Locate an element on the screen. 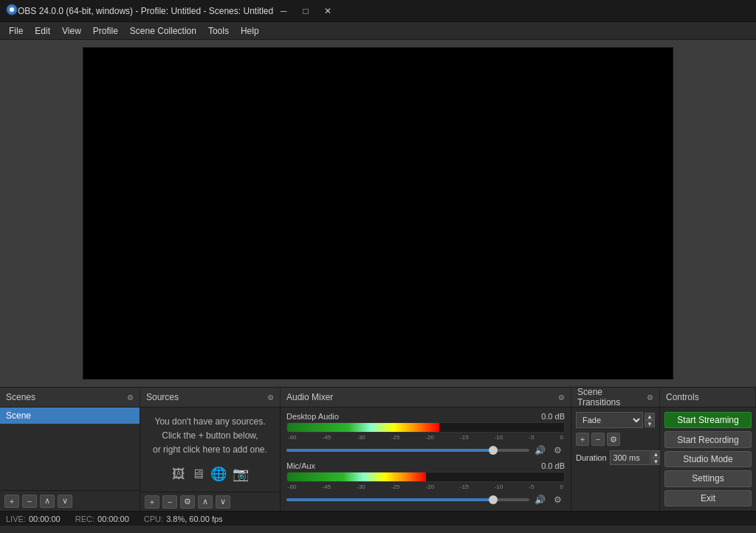  transition-add-button: + is located at coordinates (583, 439).